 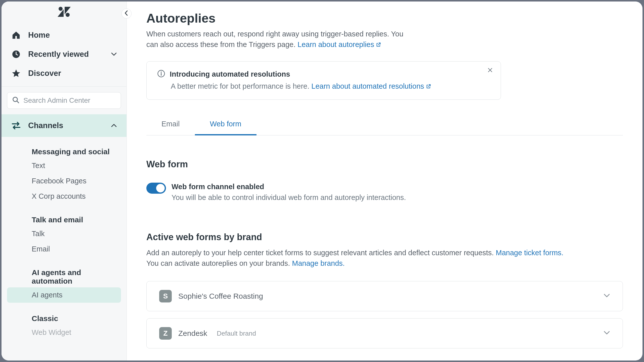 What do you see at coordinates (64, 246) in the screenshot?
I see `channels-subnav: Messaging and social Text Facebook Pages…` at bounding box center [64, 246].